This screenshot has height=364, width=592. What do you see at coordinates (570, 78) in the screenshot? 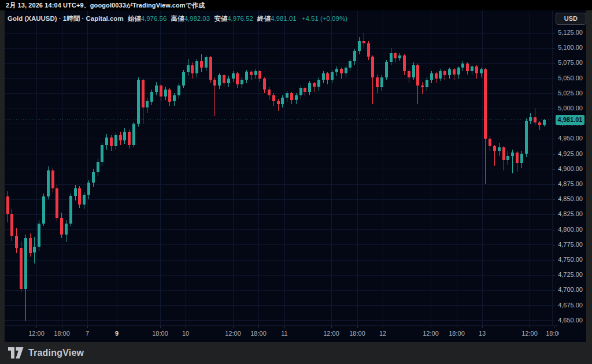
I see `price-tick-label: 5,050.00` at bounding box center [570, 78].